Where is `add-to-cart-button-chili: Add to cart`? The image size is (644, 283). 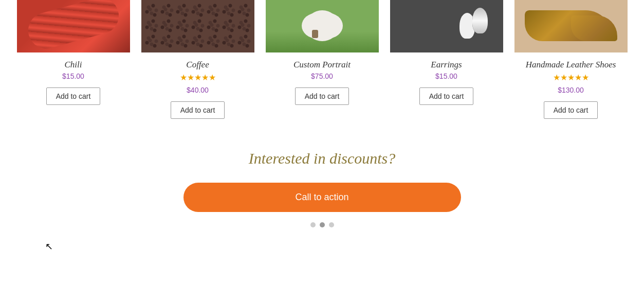
add-to-cart-button-chili: Add to cart is located at coordinates (73, 96).